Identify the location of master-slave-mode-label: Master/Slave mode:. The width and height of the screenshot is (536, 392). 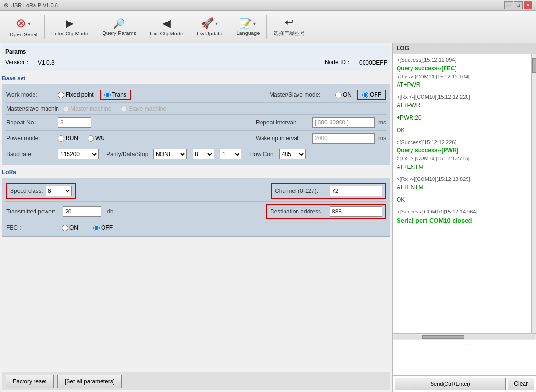
(300, 95).